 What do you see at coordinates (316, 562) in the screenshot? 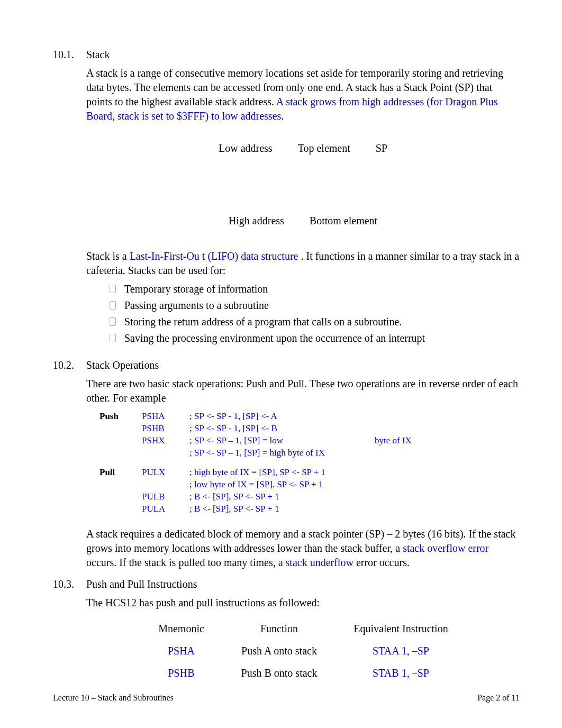
I see `text-blue: a stack underflow` at bounding box center [316, 562].